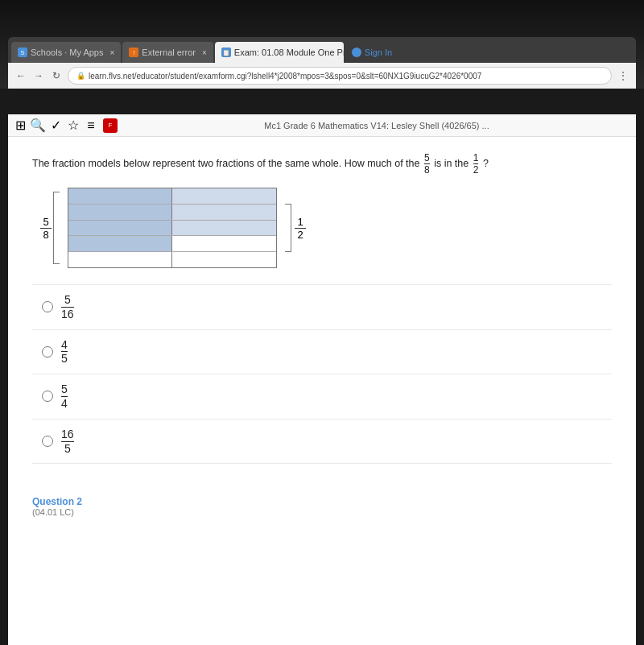  What do you see at coordinates (134, 52) in the screenshot?
I see `error-tab-icon: !` at bounding box center [134, 52].